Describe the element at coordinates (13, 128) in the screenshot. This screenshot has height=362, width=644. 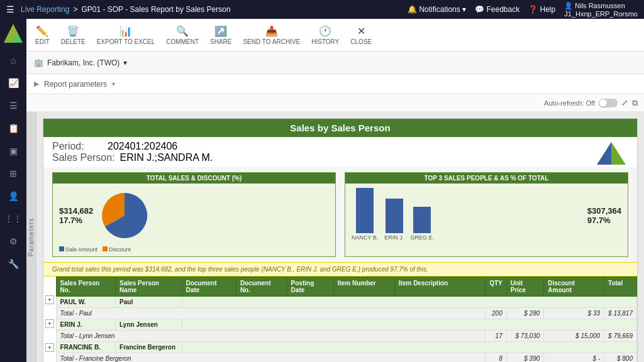
I see `sidebar-item-docs: 📋` at that location.